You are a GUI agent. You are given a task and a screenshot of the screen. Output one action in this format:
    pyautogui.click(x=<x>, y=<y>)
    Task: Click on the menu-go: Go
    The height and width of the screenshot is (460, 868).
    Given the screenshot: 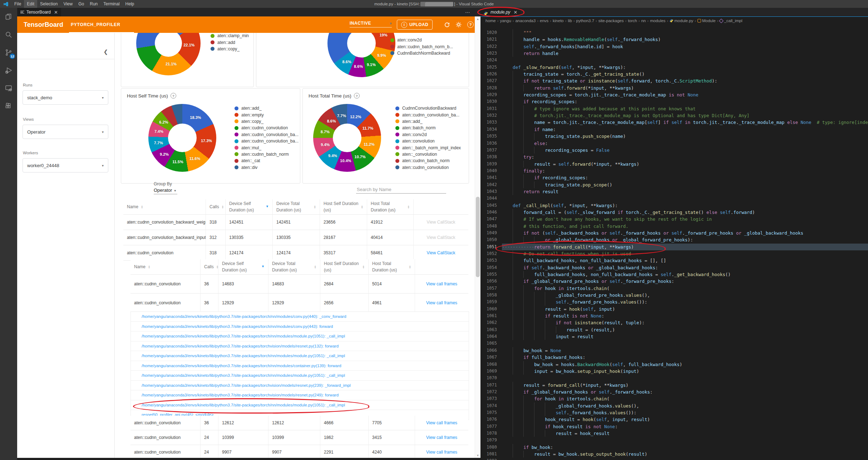 What is the action you would take?
    pyautogui.click(x=81, y=4)
    